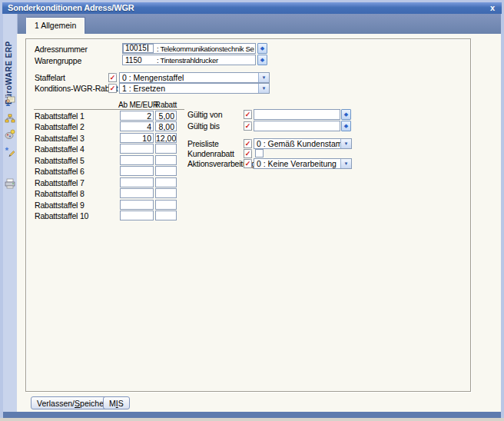 Image resolution: width=504 pixels, height=421 pixels. I want to click on gueltig-bis-label: Gültig bis, so click(204, 126).